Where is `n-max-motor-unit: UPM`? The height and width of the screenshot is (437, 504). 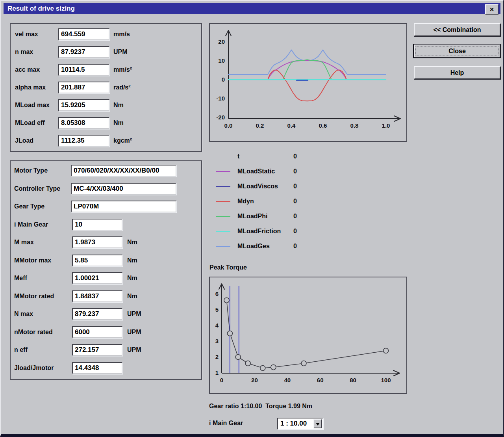 n-max-motor-unit: UPM is located at coordinates (134, 314).